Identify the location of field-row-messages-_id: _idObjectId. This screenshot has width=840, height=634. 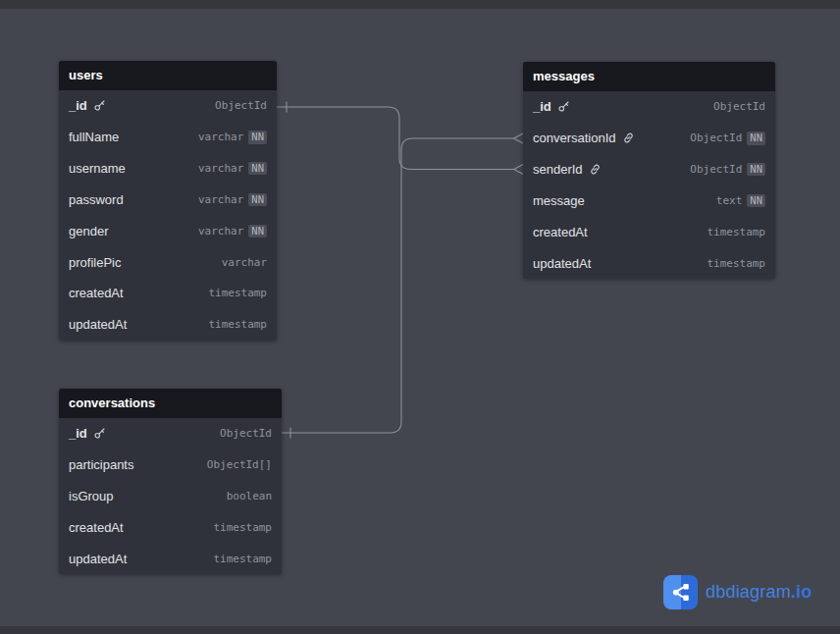
(650, 107).